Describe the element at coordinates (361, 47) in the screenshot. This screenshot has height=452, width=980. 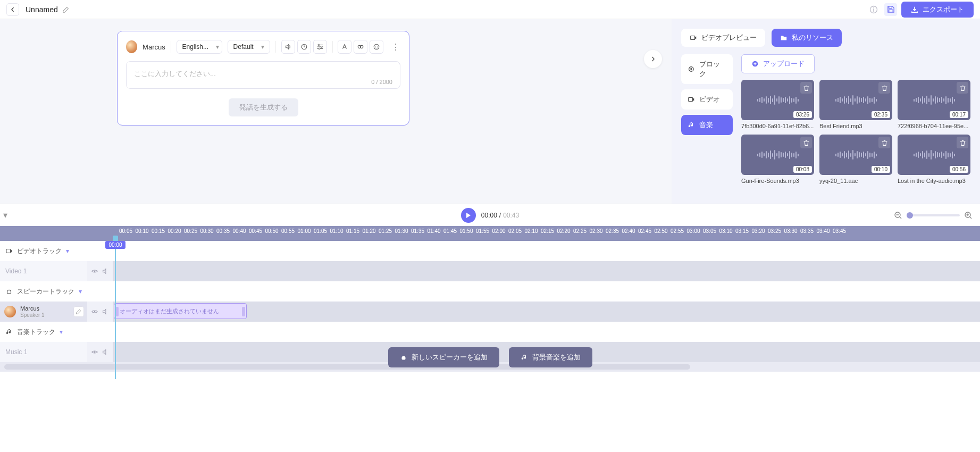
I see `pause-icon` at that location.